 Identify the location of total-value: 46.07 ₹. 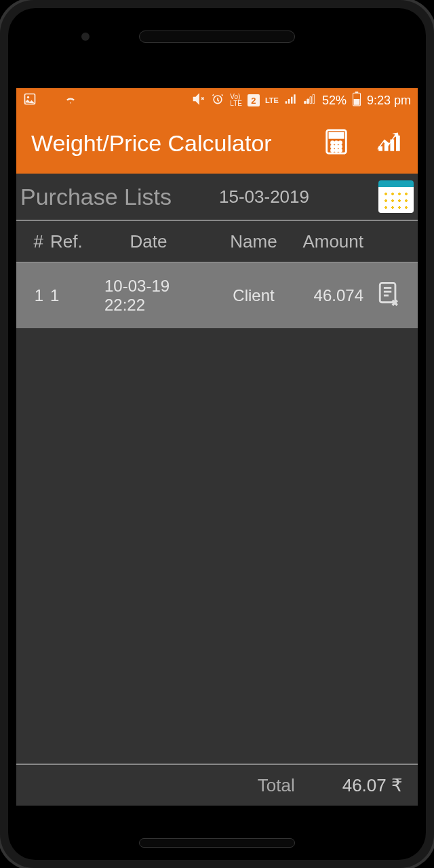
(373, 785).